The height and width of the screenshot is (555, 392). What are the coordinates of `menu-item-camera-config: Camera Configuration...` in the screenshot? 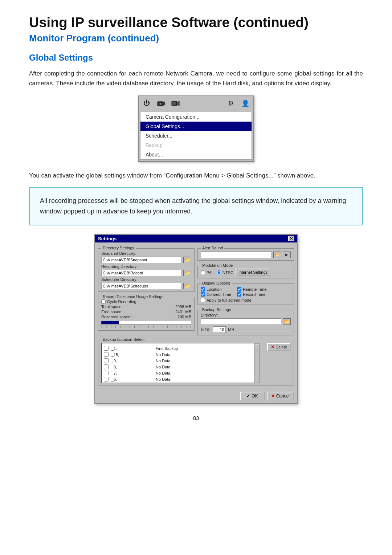 It's located at (196, 117).